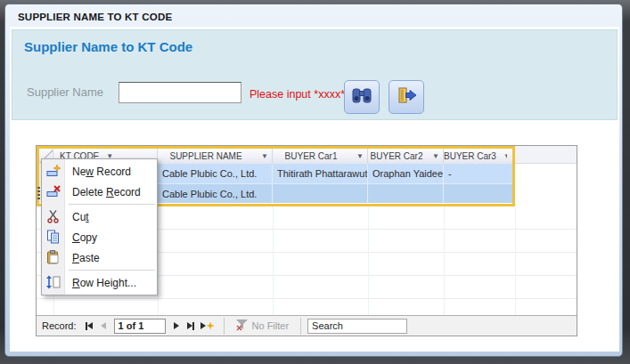 Image resolution: width=630 pixels, height=364 pixels. I want to click on cut-icon, so click(53, 216).